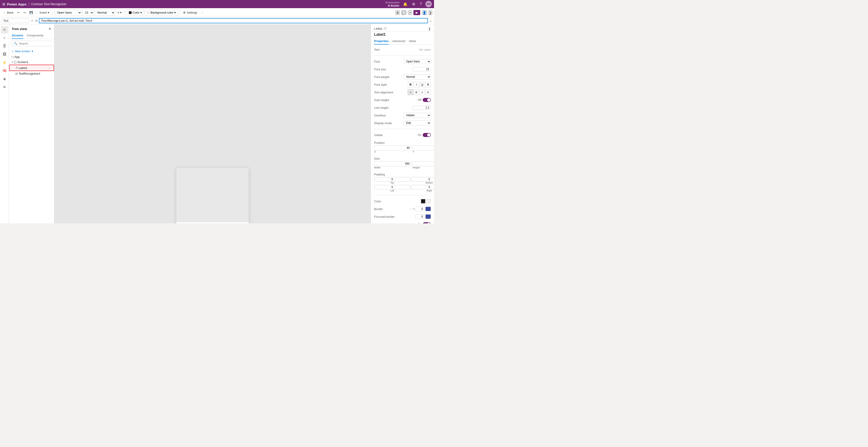 The width and height of the screenshot is (868, 447). What do you see at coordinates (402, 41) in the screenshot?
I see `right-panel-tabs: Properties Advanced Ideas` at bounding box center [402, 41].